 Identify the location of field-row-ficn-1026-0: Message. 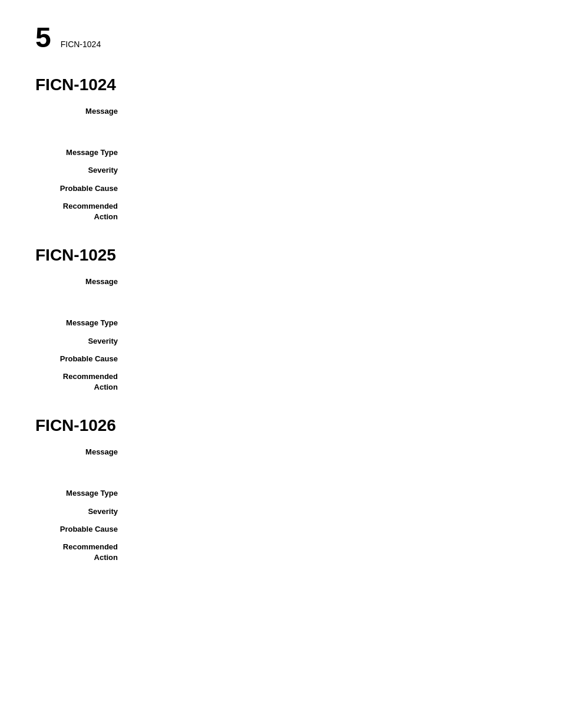
(281, 452).